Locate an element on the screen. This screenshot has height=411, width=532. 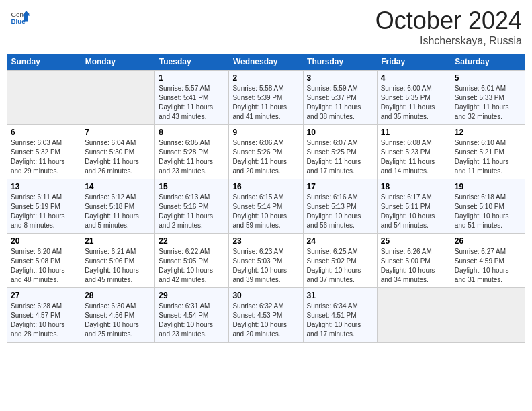
calendar-cell: 6Sunrise: 6:03 AMSunset: 5:32 PMDaylight… is located at coordinates (44, 152).